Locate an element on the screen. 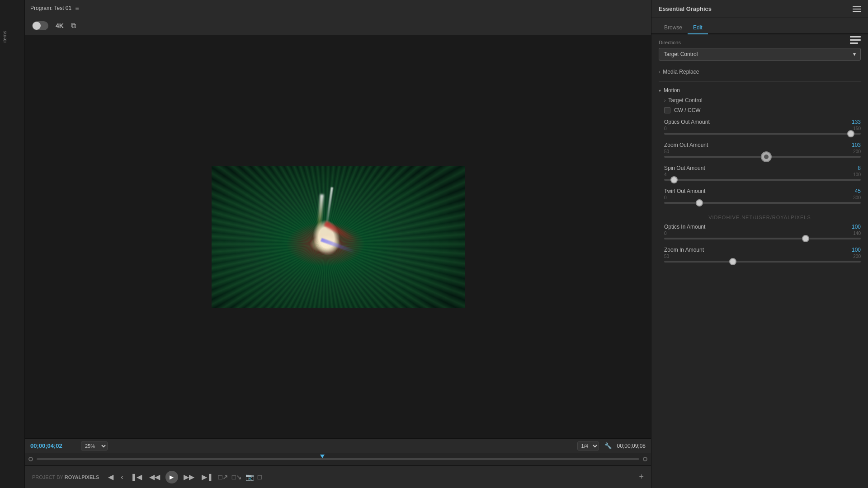 The width and height of the screenshot is (868, 488). zoom-out-thumb is located at coordinates (766, 157).